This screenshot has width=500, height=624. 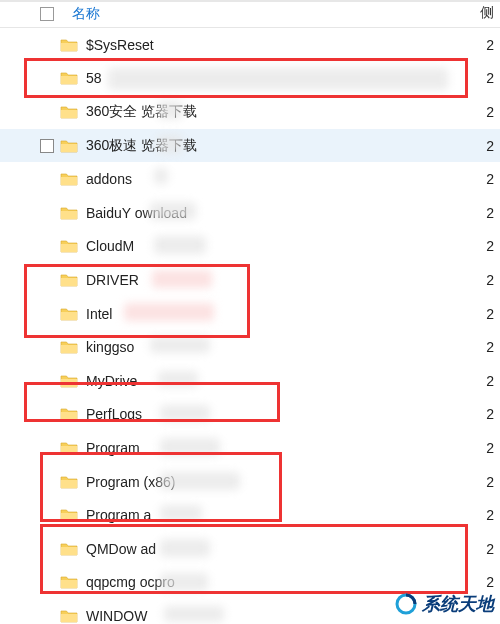 What do you see at coordinates (250, 45) in the screenshot?
I see `folder-row: $SysReset2` at bounding box center [250, 45].